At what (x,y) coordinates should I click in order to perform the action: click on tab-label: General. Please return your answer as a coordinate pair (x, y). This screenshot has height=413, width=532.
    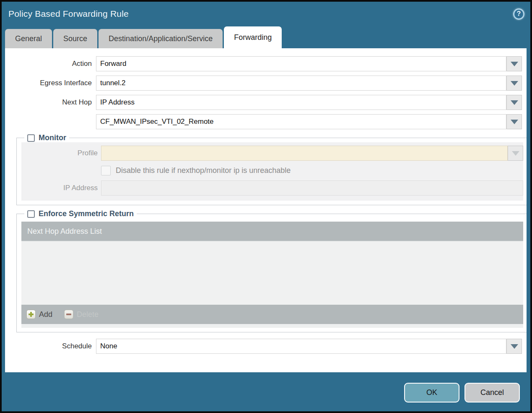
    Looking at the image, I should click on (29, 39).